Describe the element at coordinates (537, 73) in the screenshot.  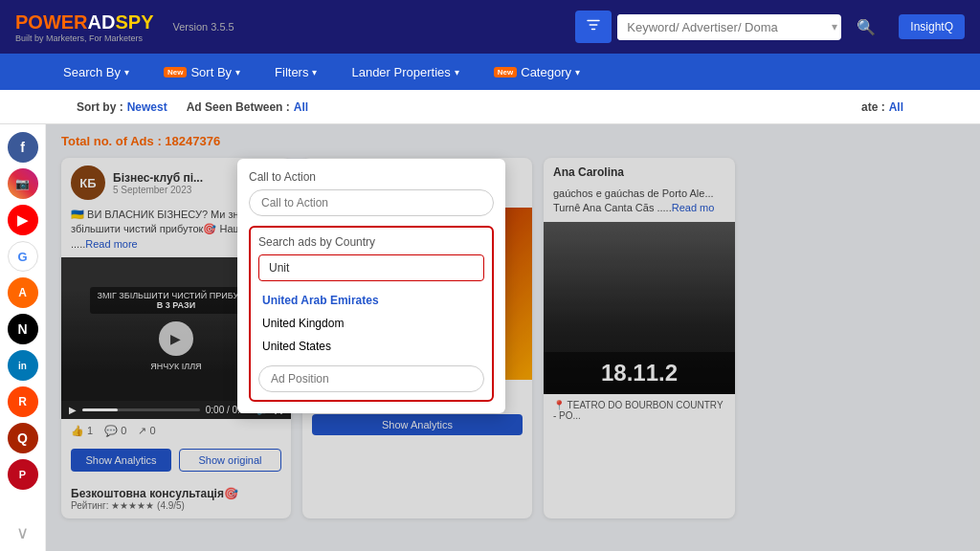
I see `nav-item-category: New Category ▾` at that location.